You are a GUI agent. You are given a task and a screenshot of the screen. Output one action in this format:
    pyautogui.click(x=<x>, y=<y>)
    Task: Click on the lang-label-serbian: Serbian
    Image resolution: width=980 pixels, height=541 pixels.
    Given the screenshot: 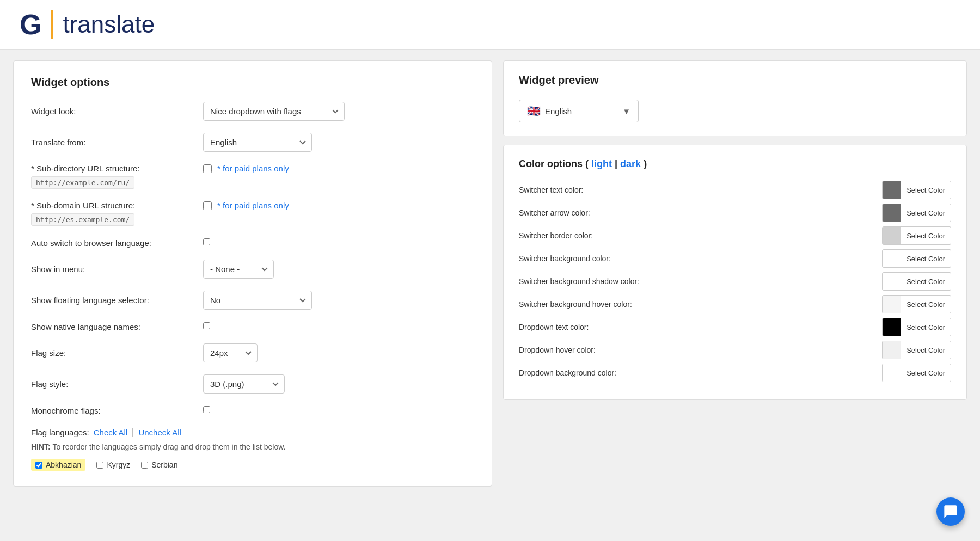 What is the action you would take?
    pyautogui.click(x=164, y=465)
    